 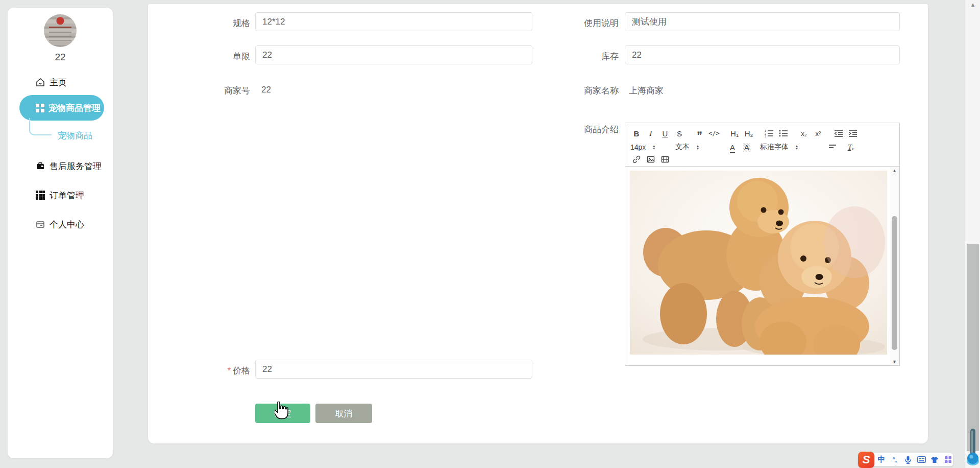 What do you see at coordinates (283, 413) in the screenshot?
I see `confirm-button: 确定` at bounding box center [283, 413].